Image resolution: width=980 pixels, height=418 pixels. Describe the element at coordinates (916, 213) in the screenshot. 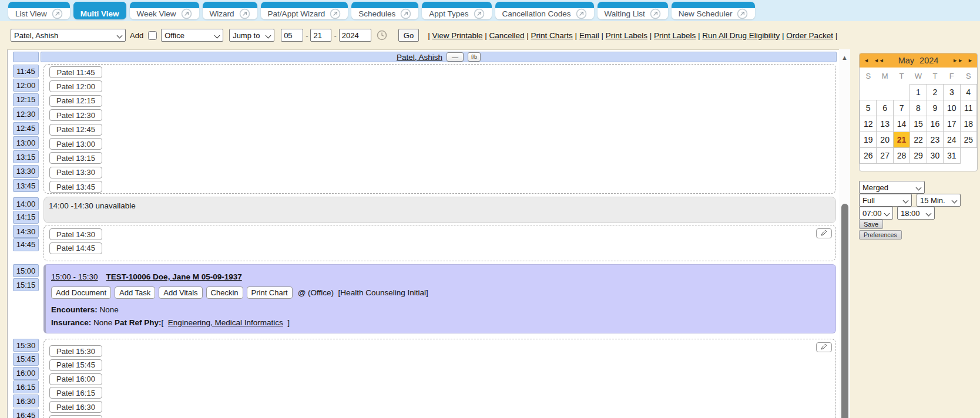

I see `end-time-select: 18:00` at that location.